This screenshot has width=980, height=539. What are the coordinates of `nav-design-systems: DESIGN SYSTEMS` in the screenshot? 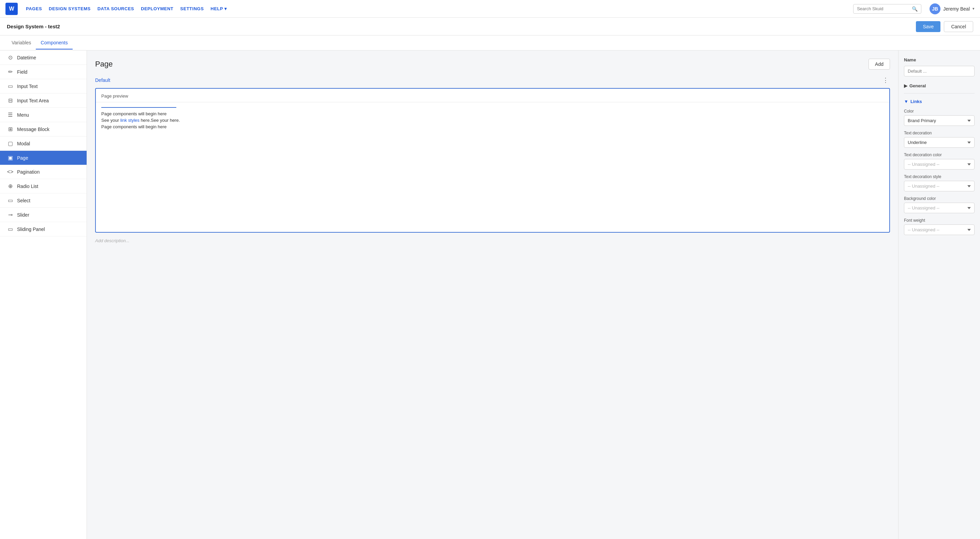 It's located at (70, 9).